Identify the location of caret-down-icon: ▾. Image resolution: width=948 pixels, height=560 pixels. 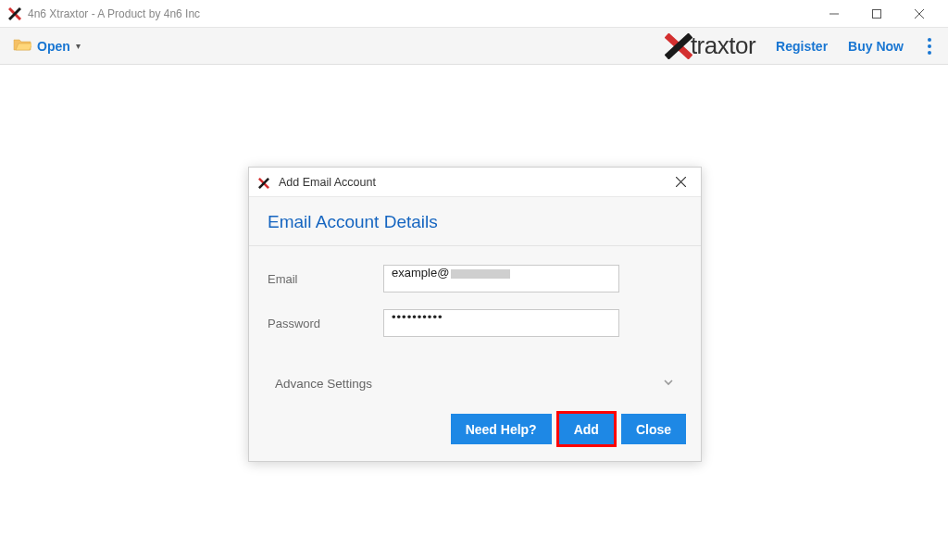
(78, 46).